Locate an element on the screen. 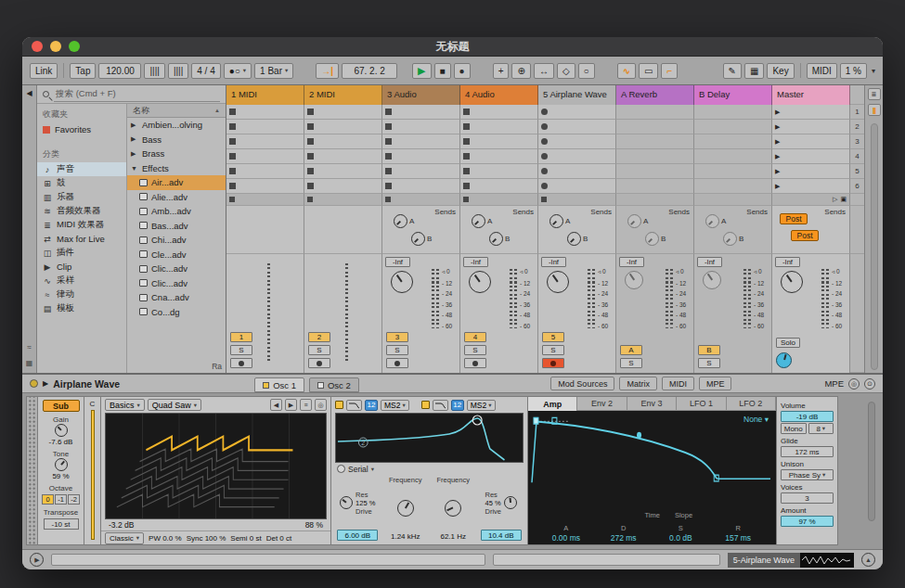  browser-item: Alie...adv is located at coordinates (176, 198).